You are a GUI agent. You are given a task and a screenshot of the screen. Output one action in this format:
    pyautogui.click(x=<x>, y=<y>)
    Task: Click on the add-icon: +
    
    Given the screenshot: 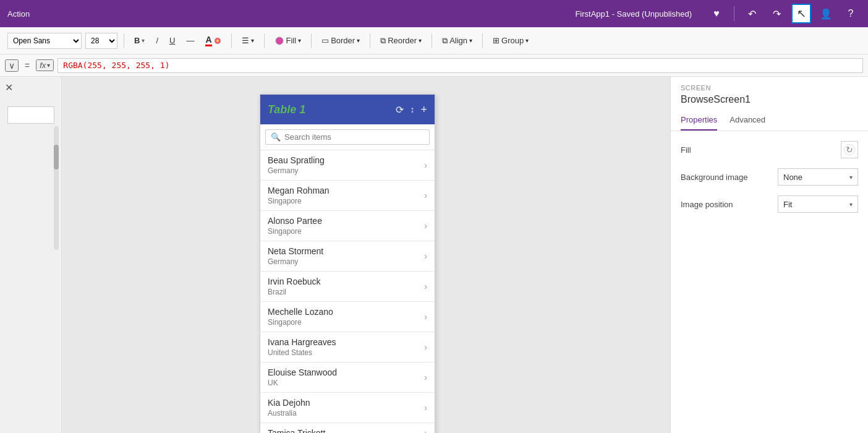 What is the action you would take?
    pyautogui.click(x=424, y=110)
    